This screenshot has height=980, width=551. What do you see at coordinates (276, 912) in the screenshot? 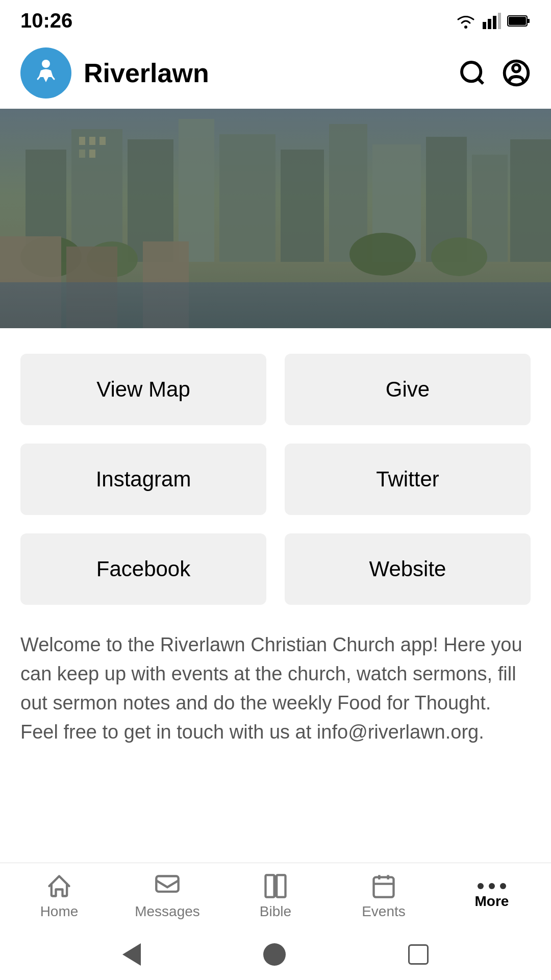
I see `nav-bible-label: Bible` at bounding box center [276, 912].